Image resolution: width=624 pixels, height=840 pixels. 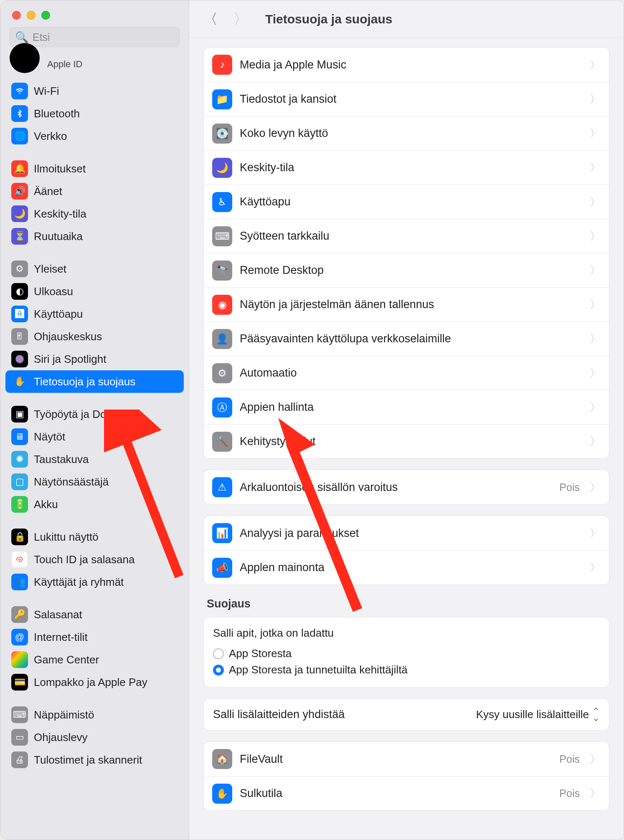 I want to click on sidebar-item-siri-spotlight: Siri ja Spotlight, so click(x=94, y=359).